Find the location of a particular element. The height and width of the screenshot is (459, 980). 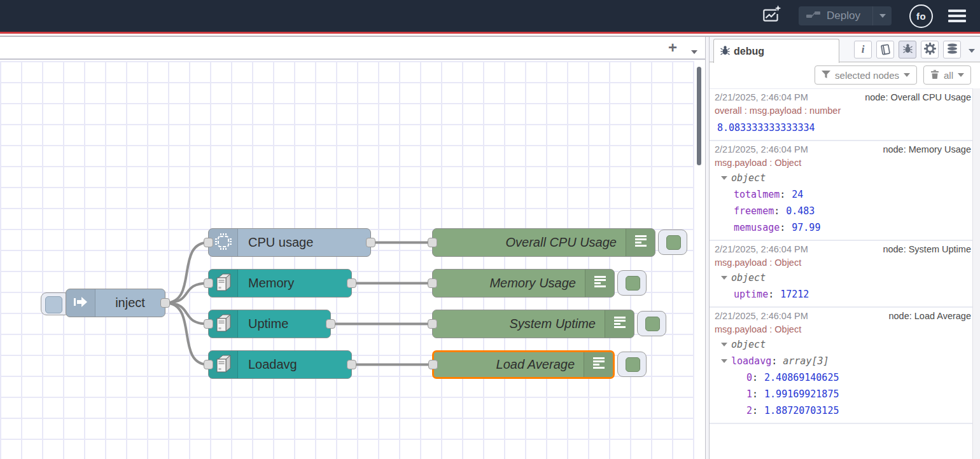

node-debug-overall-cpu: Overall CPU Usage is located at coordinates (543, 243).